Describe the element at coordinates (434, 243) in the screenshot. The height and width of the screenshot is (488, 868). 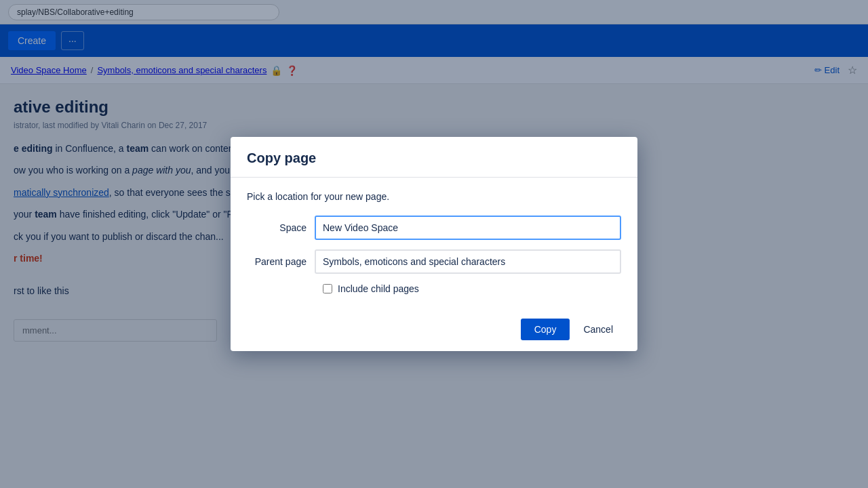
I see `dialog-body: Pick a location for your new page. Space…` at that location.